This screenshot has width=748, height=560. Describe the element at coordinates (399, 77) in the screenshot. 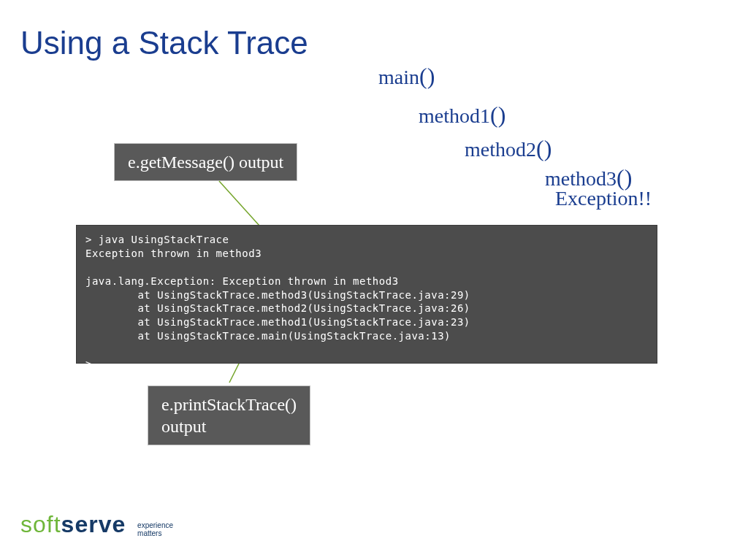

I see `callstack-name: main` at that location.